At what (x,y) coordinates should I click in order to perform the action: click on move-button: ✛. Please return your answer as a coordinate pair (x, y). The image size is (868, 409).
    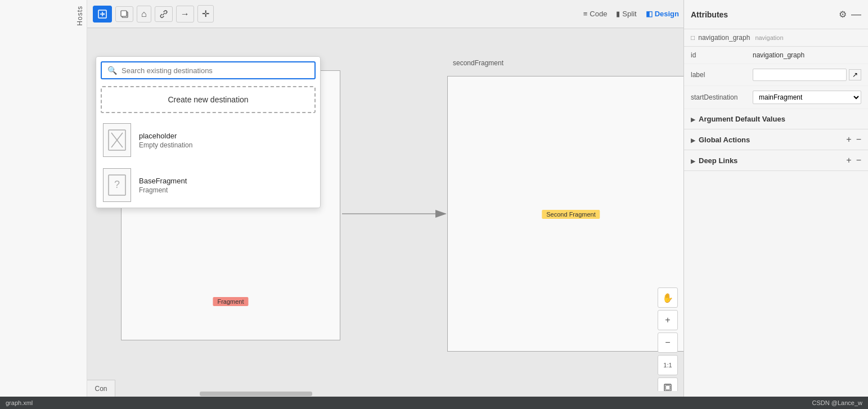
    Looking at the image, I should click on (206, 14).